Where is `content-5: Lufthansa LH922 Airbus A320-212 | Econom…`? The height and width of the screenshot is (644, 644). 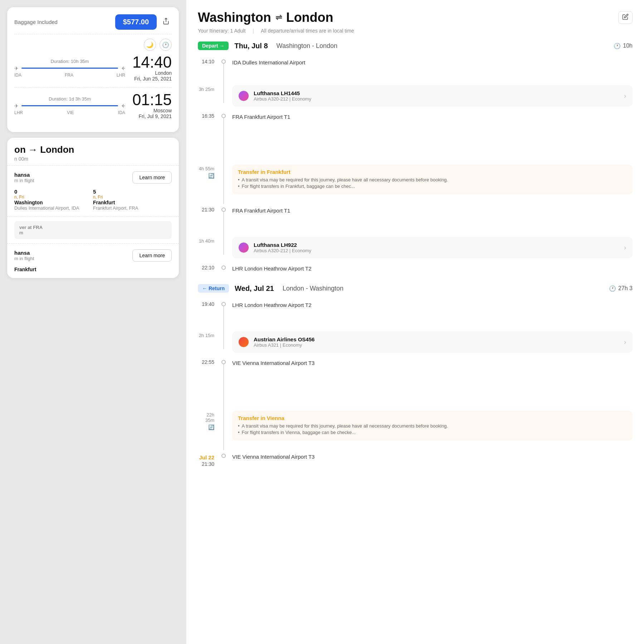
content-5: Lufthansa LH922 Airbus A320-212 | Econom… is located at coordinates (430, 248).